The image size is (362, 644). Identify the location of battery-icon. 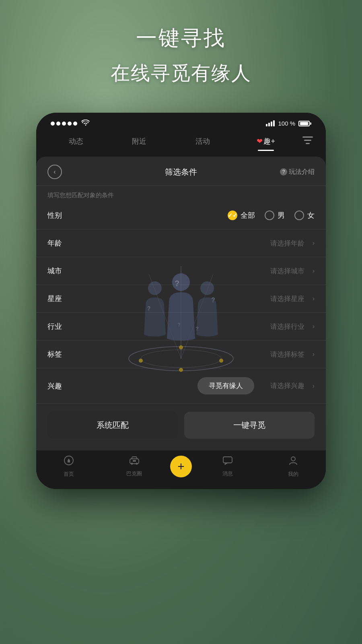
(304, 124).